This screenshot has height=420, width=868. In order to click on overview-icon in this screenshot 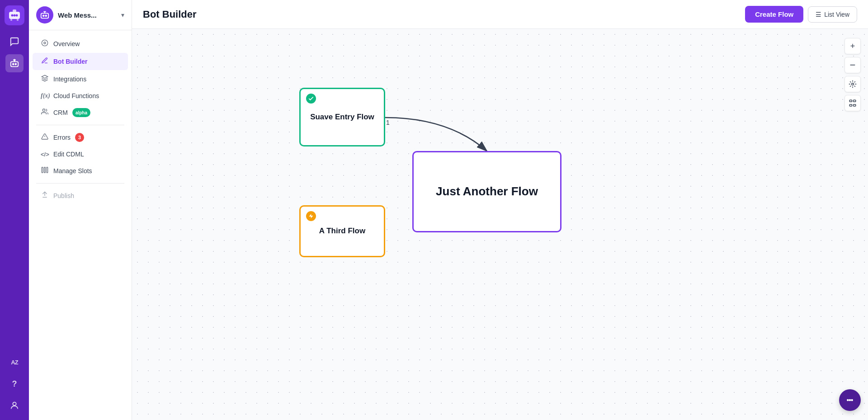, I will do `click(45, 44)`.